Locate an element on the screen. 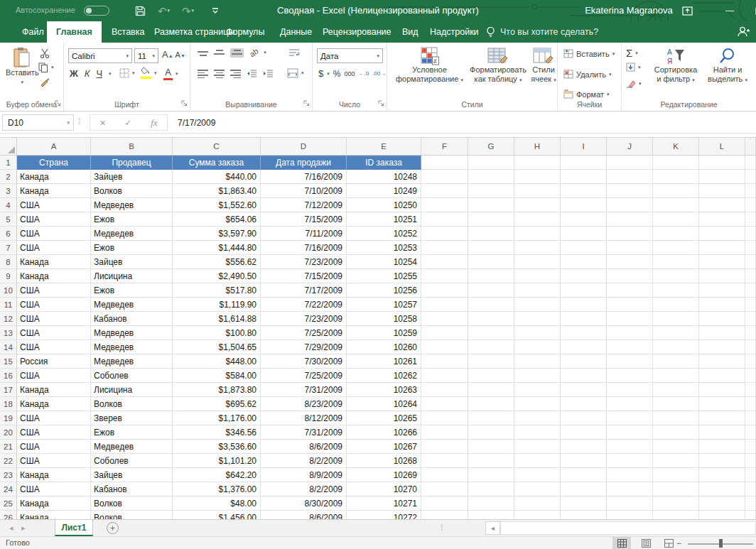 The height and width of the screenshot is (549, 756). cell-E12: 10258 is located at coordinates (384, 319).